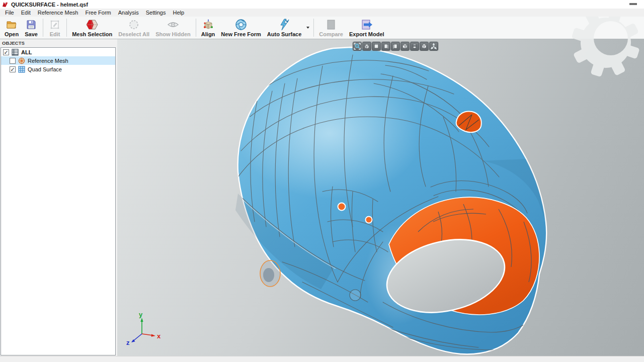 The image size is (644, 362). Describe the element at coordinates (322, 28) in the screenshot. I see `main-toolbar: Open Save Edit` at that location.